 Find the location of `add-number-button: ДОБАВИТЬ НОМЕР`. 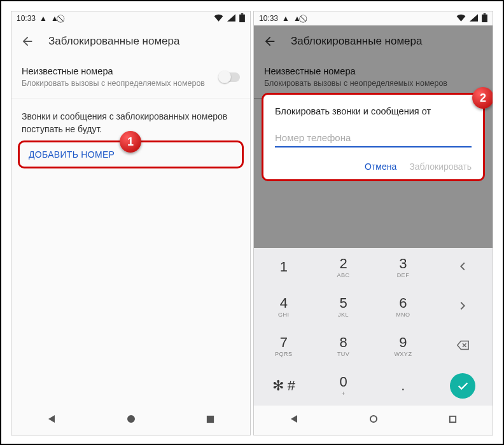

add-number-button: ДОБАВИТЬ НОМЕР is located at coordinates (71, 154).